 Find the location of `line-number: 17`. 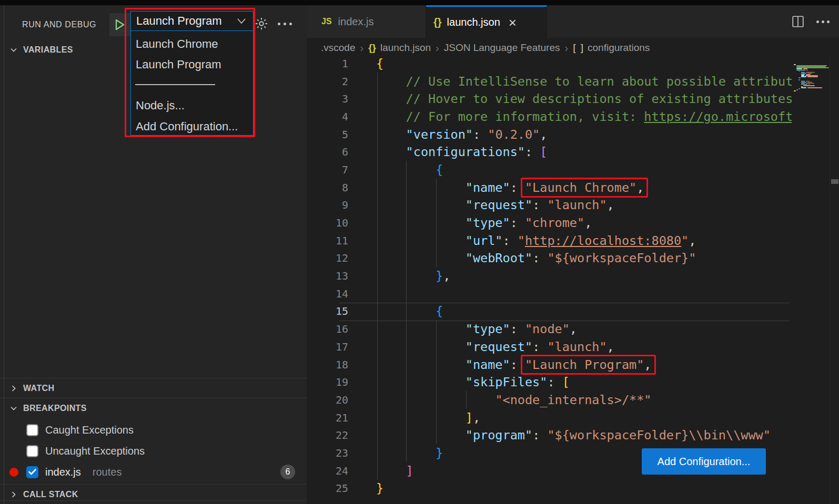

line-number: 17 is located at coordinates (327, 347).